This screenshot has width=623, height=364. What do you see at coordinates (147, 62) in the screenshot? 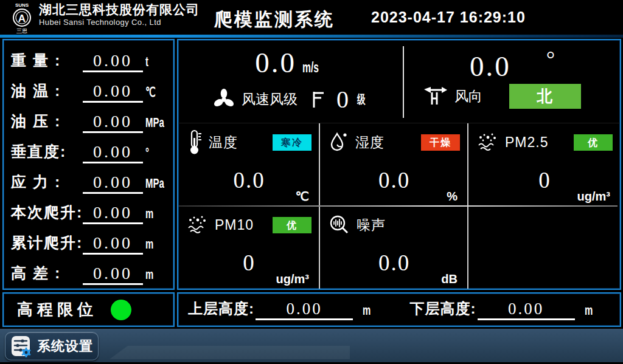
I see `metric-unit: t` at bounding box center [147, 62].